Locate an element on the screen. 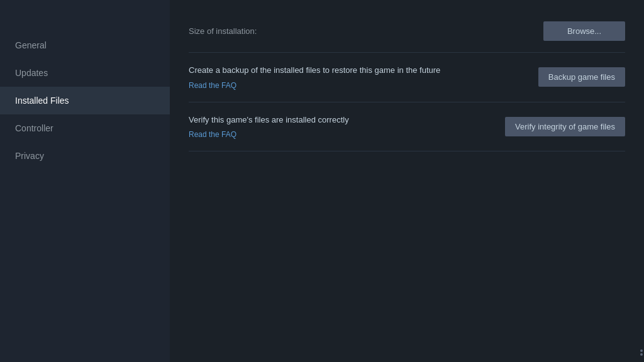 The width and height of the screenshot is (644, 362). size-label: Size of installation: is located at coordinates (223, 31).